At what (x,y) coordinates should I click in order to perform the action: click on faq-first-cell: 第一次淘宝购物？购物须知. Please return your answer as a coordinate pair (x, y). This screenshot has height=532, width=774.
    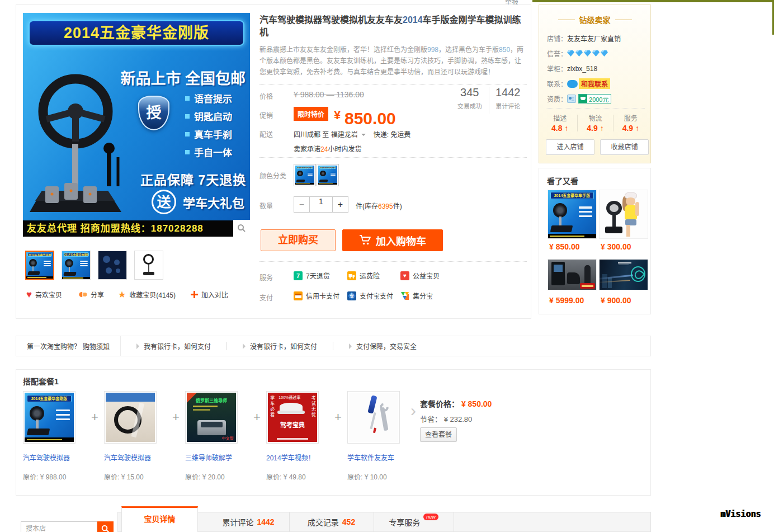
    Looking at the image, I should click on (68, 346).